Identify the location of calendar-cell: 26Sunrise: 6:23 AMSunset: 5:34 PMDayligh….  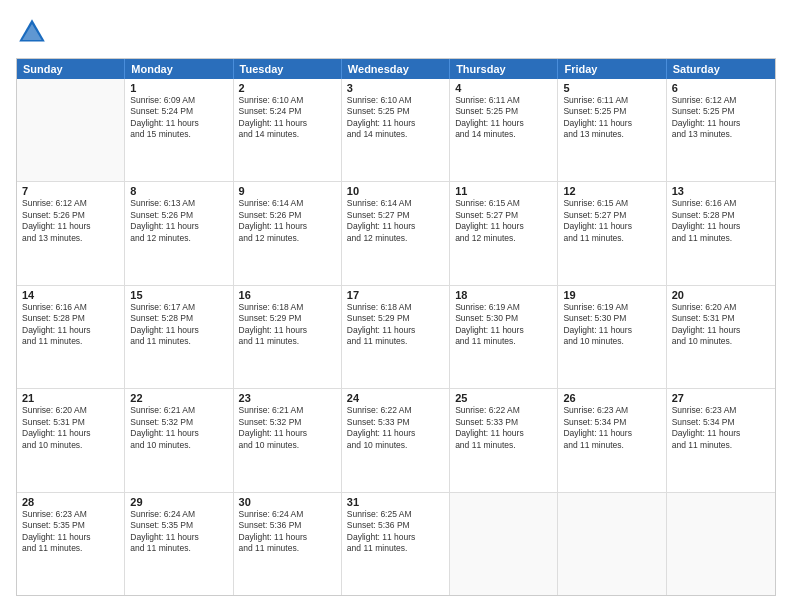
(612, 440).